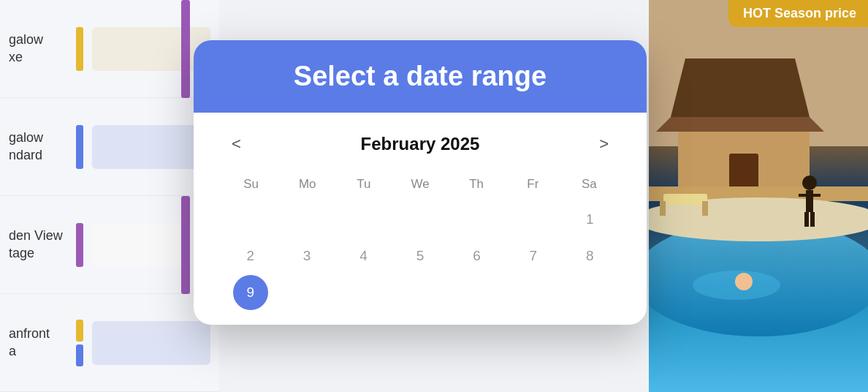 Image resolution: width=868 pixels, height=392 pixels. I want to click on next-month-button: >, so click(604, 144).